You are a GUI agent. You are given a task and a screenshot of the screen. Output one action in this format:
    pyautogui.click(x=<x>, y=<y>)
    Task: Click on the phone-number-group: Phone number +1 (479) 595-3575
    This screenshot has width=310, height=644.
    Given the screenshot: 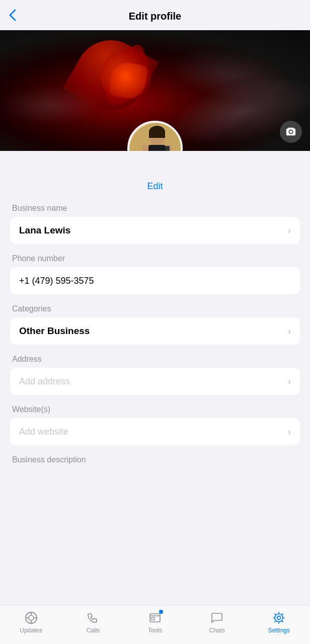 What is the action you would take?
    pyautogui.click(x=155, y=274)
    